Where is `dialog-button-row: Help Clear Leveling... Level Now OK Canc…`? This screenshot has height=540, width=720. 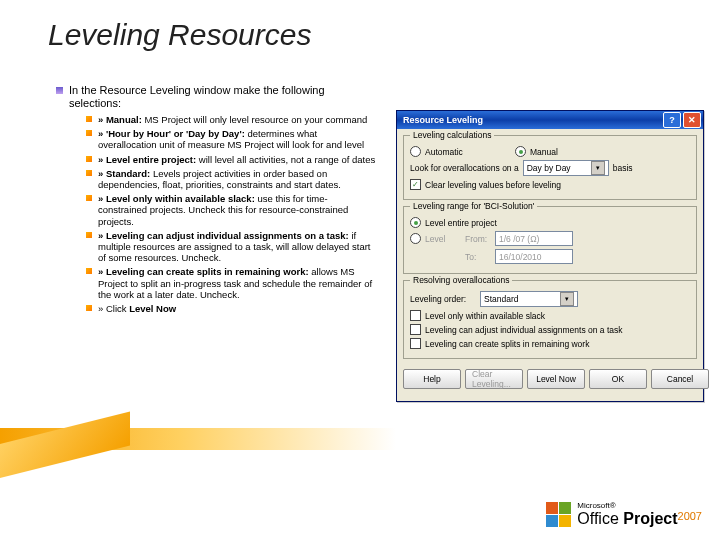
dialog-button-row: Help Clear Leveling... Level Now OK Canc… is located at coordinates (550, 380).